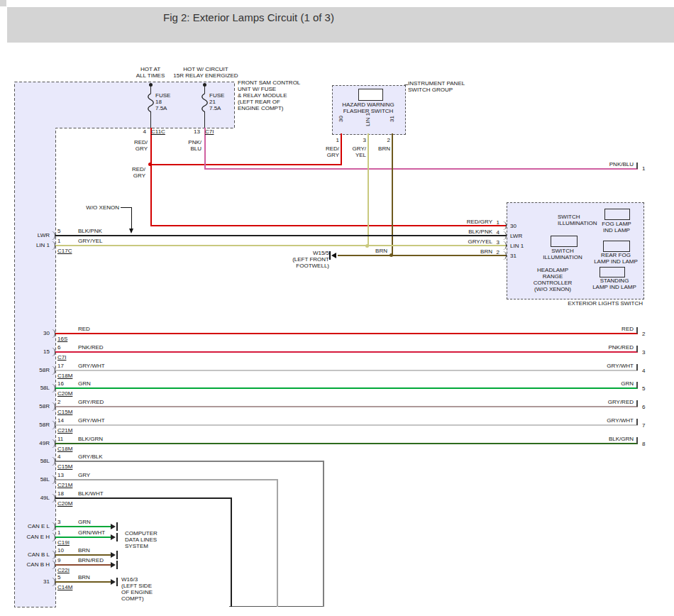 The image size is (674, 616). Describe the element at coordinates (637, 422) in the screenshot. I see `row-7-edge-tick` at that location.